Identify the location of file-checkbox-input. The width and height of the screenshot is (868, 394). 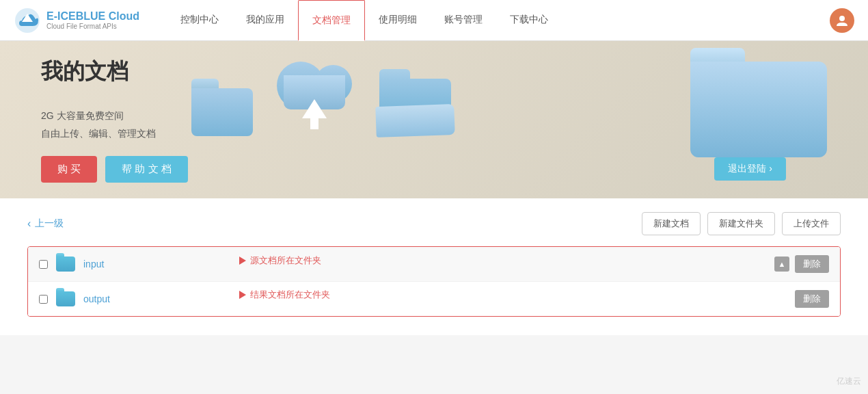
(44, 264).